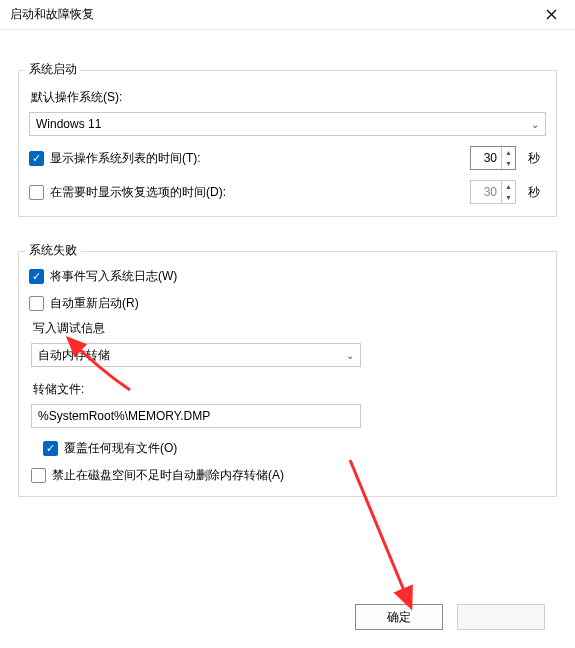 Image resolution: width=575 pixels, height=648 pixels. What do you see at coordinates (126, 158) in the screenshot?
I see `label-show-os-list: 显示操作系统列表的时间(T):` at bounding box center [126, 158].